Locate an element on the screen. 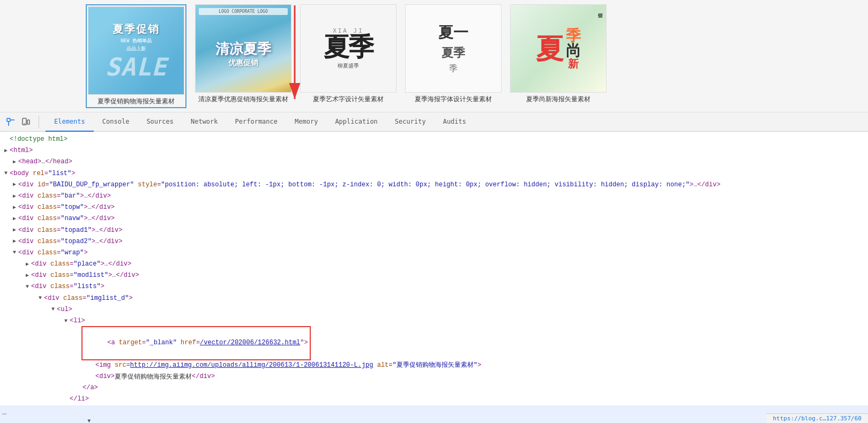 This screenshot has width=868, height=423. code-li1-close: </li> is located at coordinates (434, 399).